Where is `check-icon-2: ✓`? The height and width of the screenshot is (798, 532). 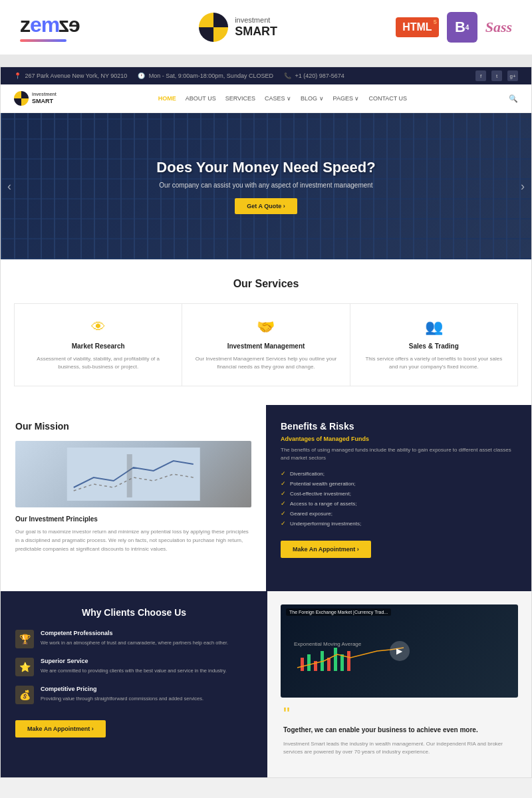 check-icon-2: ✓ is located at coordinates (283, 493).